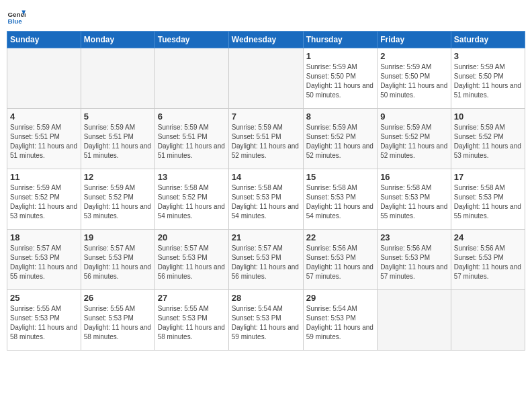  I want to click on day-number: 14, so click(266, 177).